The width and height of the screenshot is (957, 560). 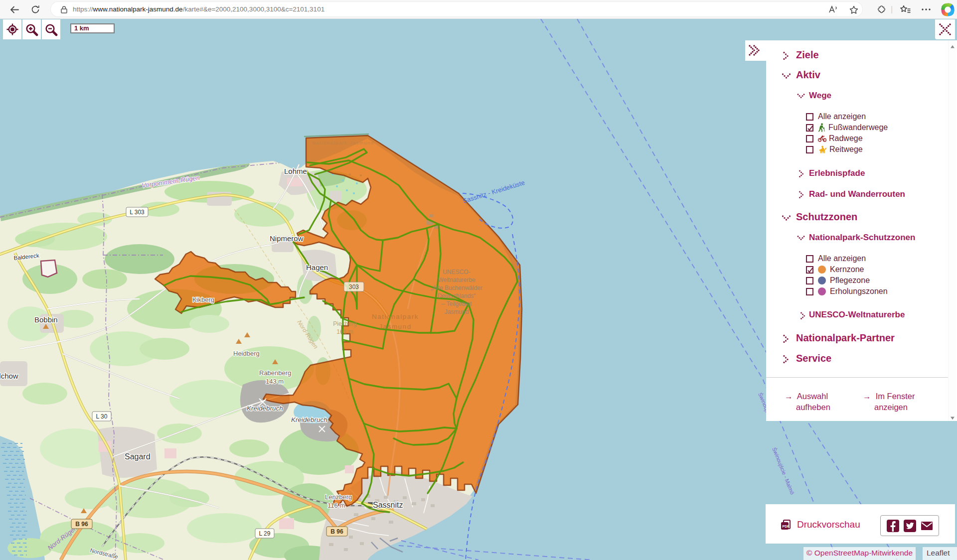 I want to click on svg-text: 303, so click(x=354, y=287).